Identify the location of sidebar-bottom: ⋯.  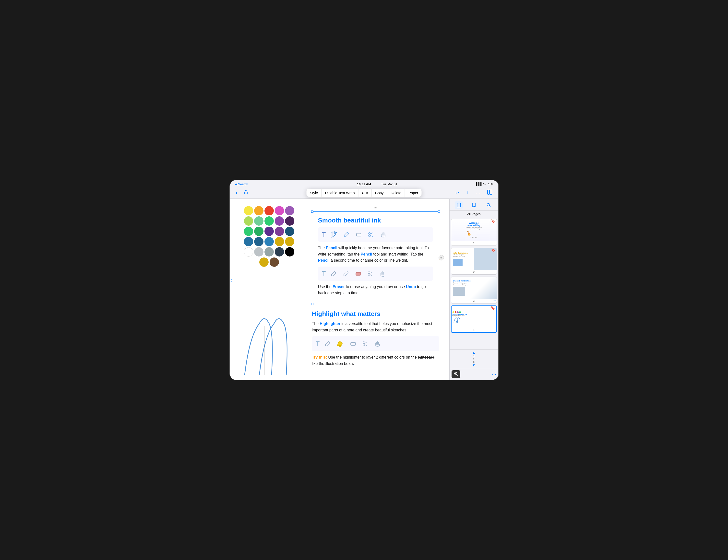
(474, 374).